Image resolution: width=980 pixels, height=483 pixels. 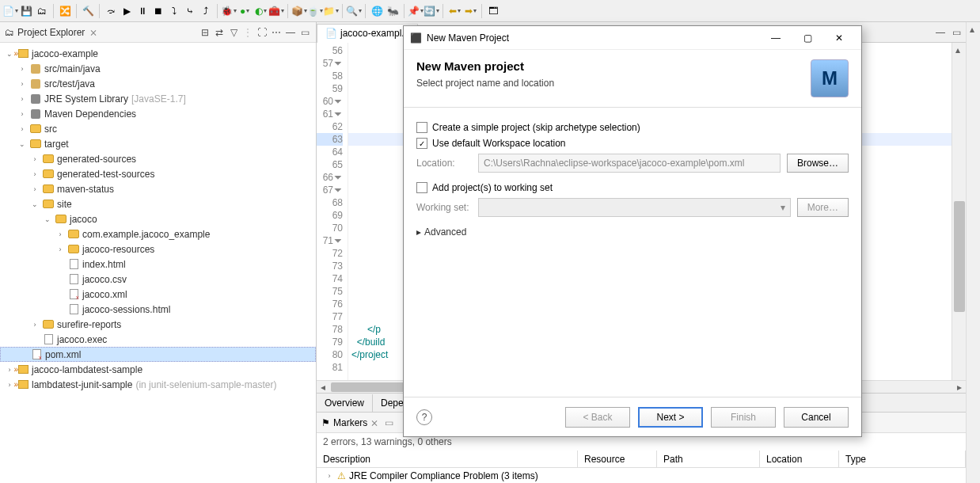 What do you see at coordinates (234, 32) in the screenshot?
I see `filter-icon: ▽` at bounding box center [234, 32].